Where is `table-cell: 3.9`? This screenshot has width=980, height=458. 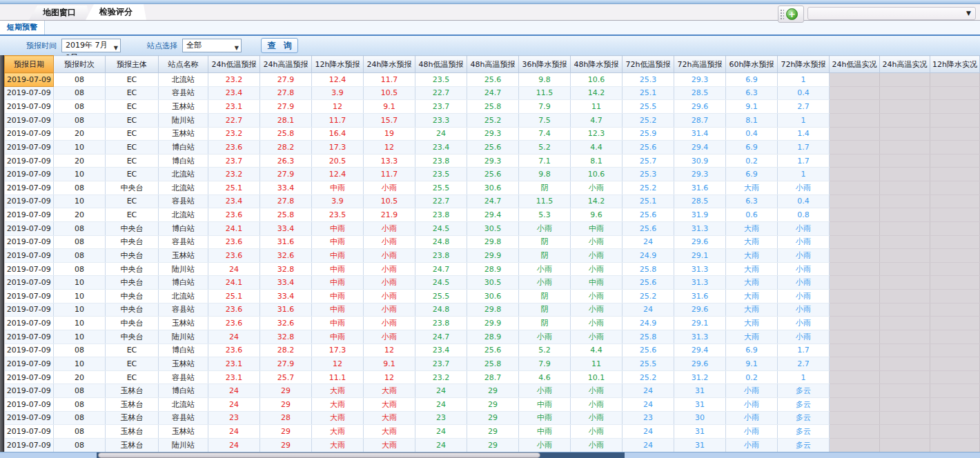 table-cell: 3.9 is located at coordinates (338, 93).